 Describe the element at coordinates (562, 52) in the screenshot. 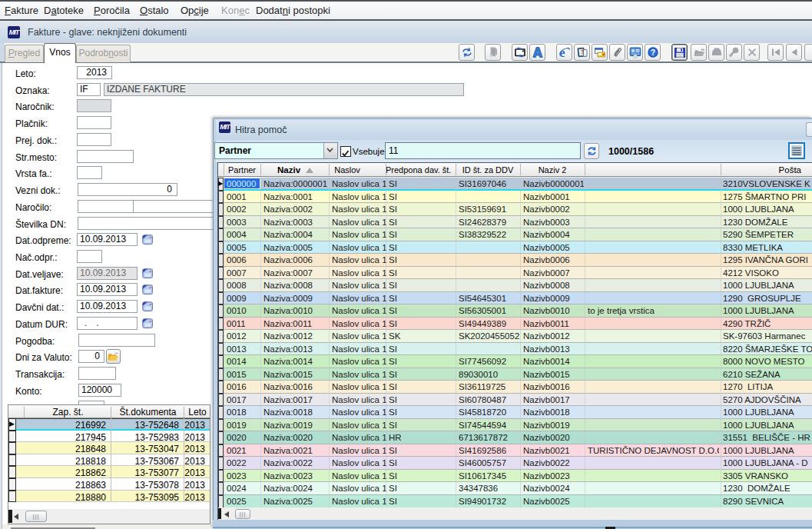

I see `svg-text: e` at that location.